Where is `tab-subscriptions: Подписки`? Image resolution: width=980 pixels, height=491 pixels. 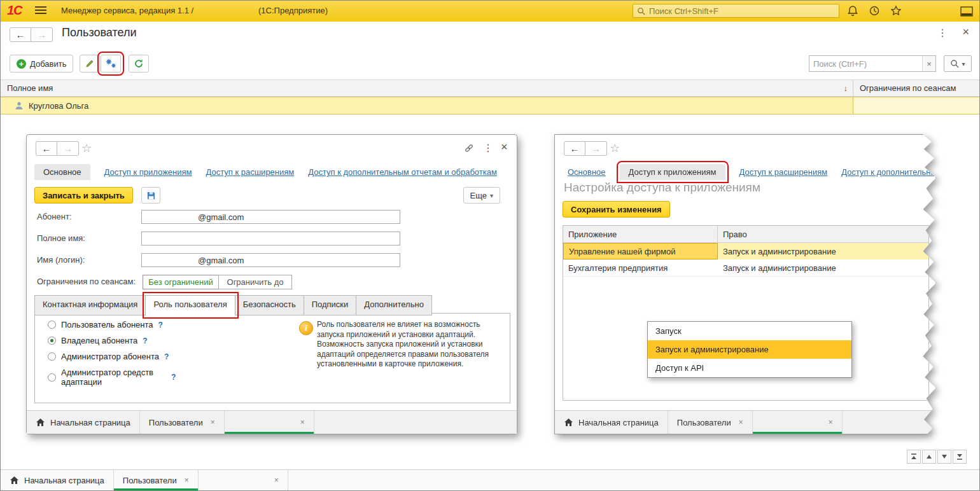 tab-subscriptions: Подписки is located at coordinates (331, 305).